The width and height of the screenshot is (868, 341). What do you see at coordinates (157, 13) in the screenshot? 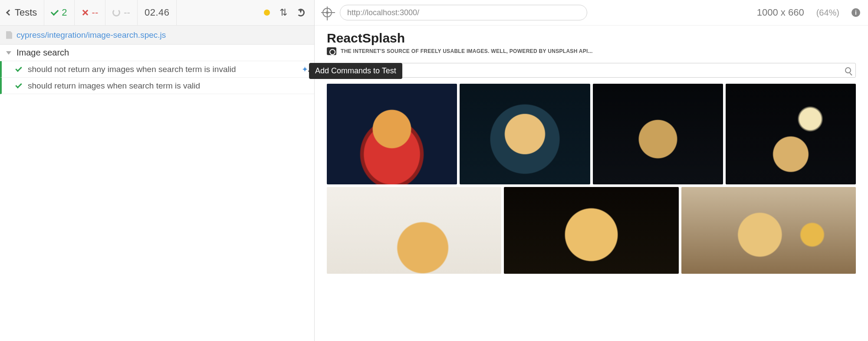
I see `duration: 02.46` at bounding box center [157, 13].